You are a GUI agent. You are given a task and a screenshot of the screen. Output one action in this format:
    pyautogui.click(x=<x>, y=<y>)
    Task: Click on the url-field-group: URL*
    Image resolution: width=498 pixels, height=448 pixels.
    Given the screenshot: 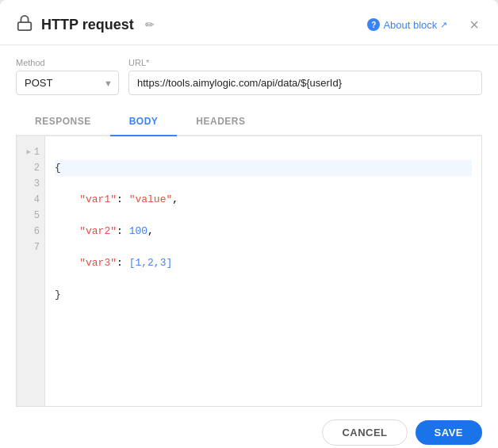 What is the action you would take?
    pyautogui.click(x=305, y=76)
    